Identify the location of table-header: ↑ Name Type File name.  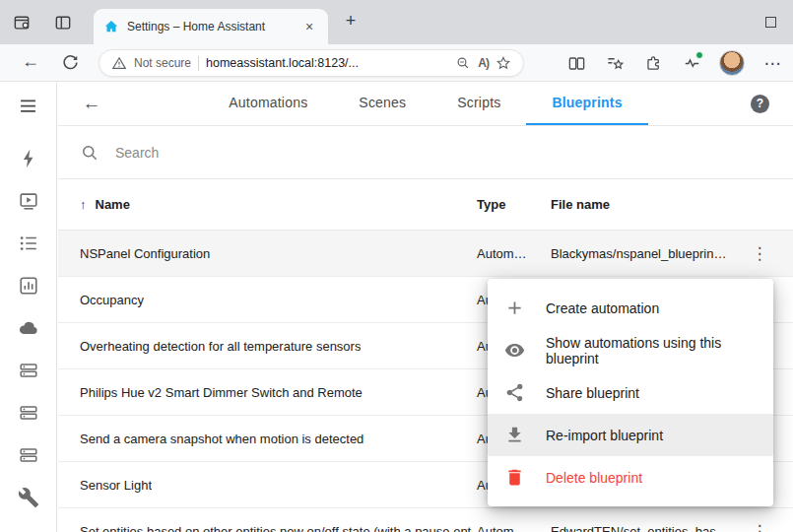
(426, 205).